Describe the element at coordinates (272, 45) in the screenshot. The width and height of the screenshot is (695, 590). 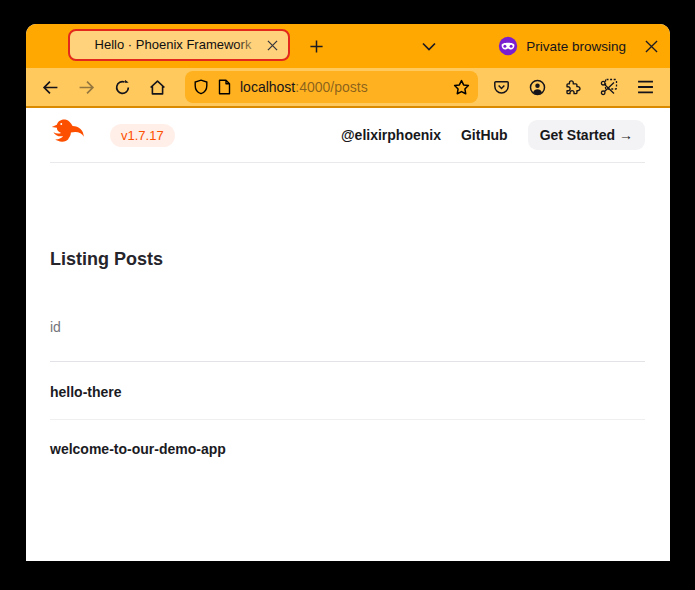
I see `tab-close-icon` at that location.